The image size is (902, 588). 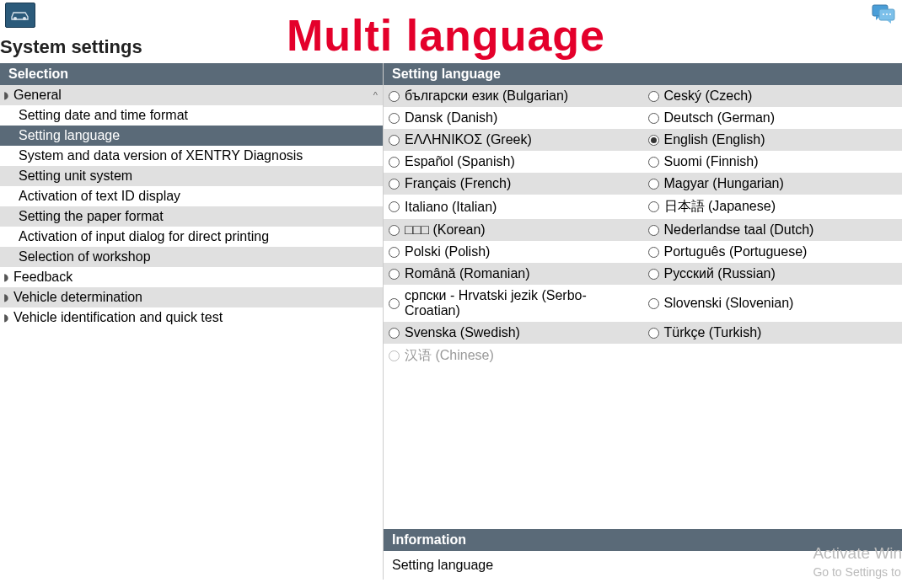 I want to click on tree-item: Setting date and time format, so click(x=191, y=115).